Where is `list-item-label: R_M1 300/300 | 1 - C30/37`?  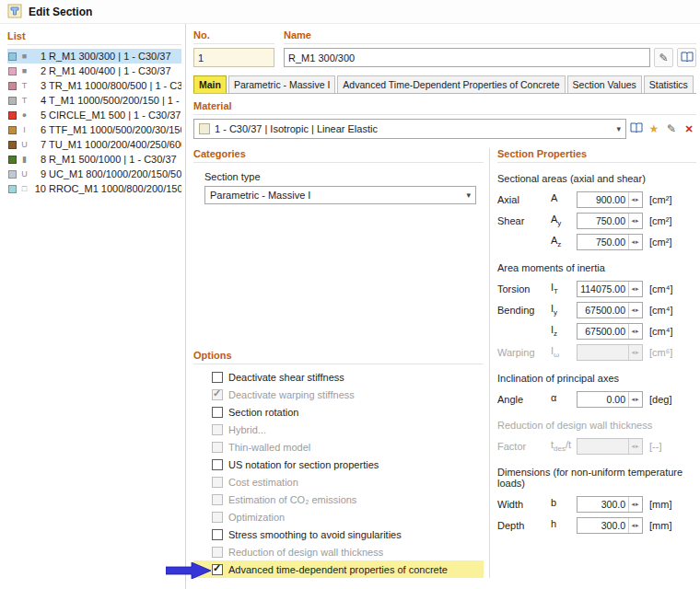 list-item-label: R_M1 300/300 | 1 - C30/37 is located at coordinates (111, 56).